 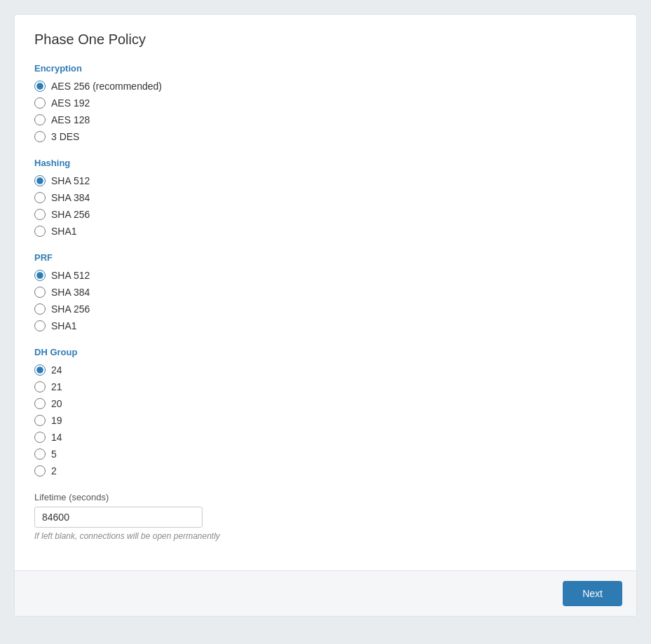 I want to click on next-button: Next, so click(x=593, y=594).